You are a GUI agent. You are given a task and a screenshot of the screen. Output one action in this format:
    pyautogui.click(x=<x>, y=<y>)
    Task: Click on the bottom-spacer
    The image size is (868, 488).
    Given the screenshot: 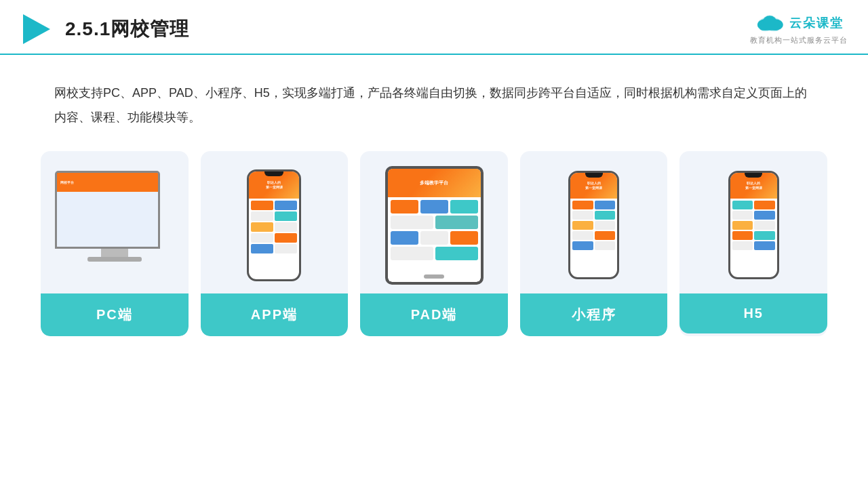 What is the action you would take?
    pyautogui.click(x=434, y=357)
    